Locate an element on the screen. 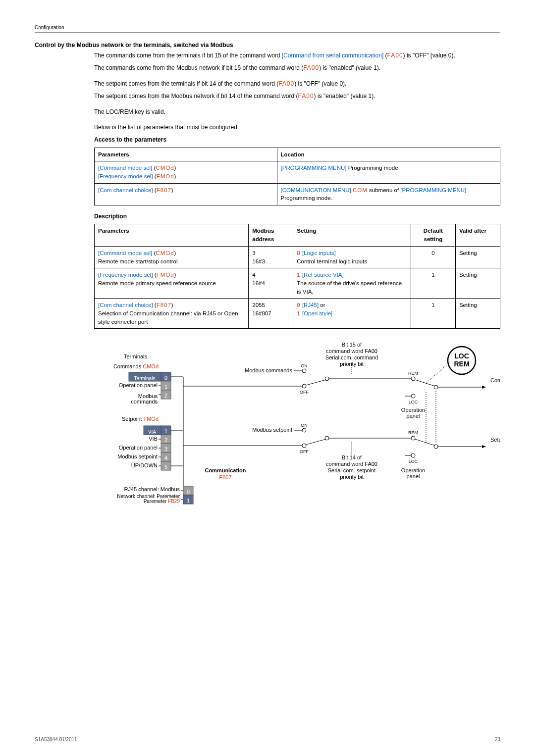 The image size is (535, 756). svg-text: priority bit is located at coordinates (352, 364).